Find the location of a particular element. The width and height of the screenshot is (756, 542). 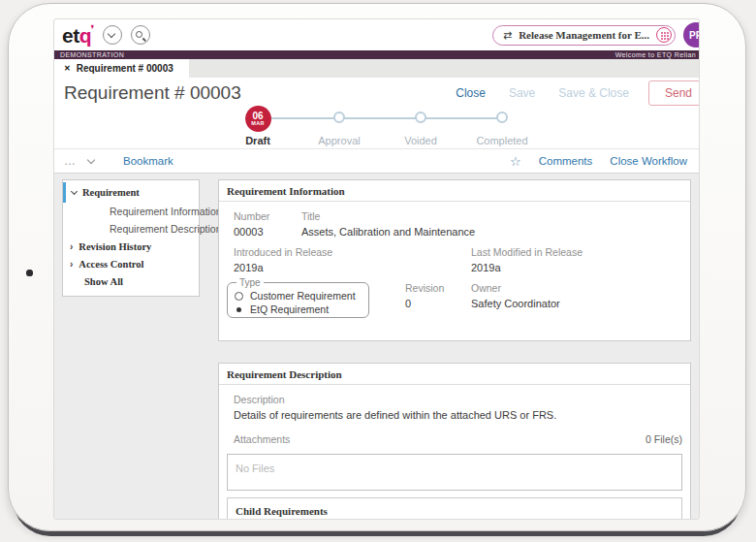

radio-customer-requirement: Customer Requirement is located at coordinates (299, 296).